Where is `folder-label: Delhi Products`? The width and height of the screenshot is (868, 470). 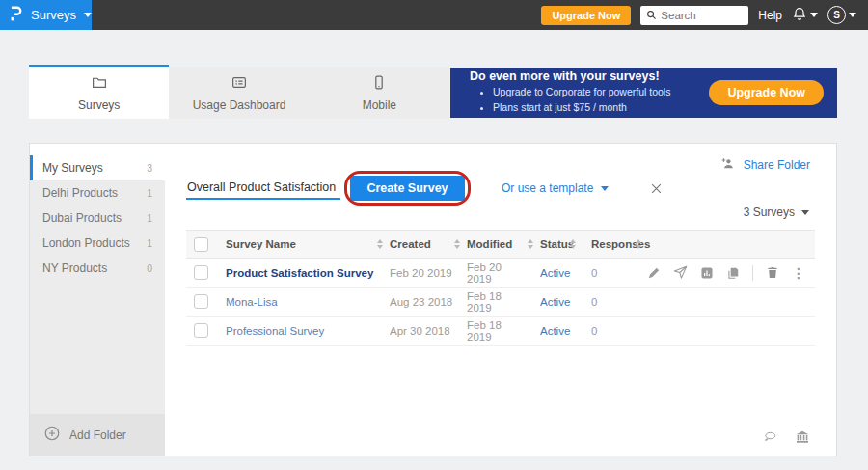
folder-label: Delhi Products is located at coordinates (80, 193).